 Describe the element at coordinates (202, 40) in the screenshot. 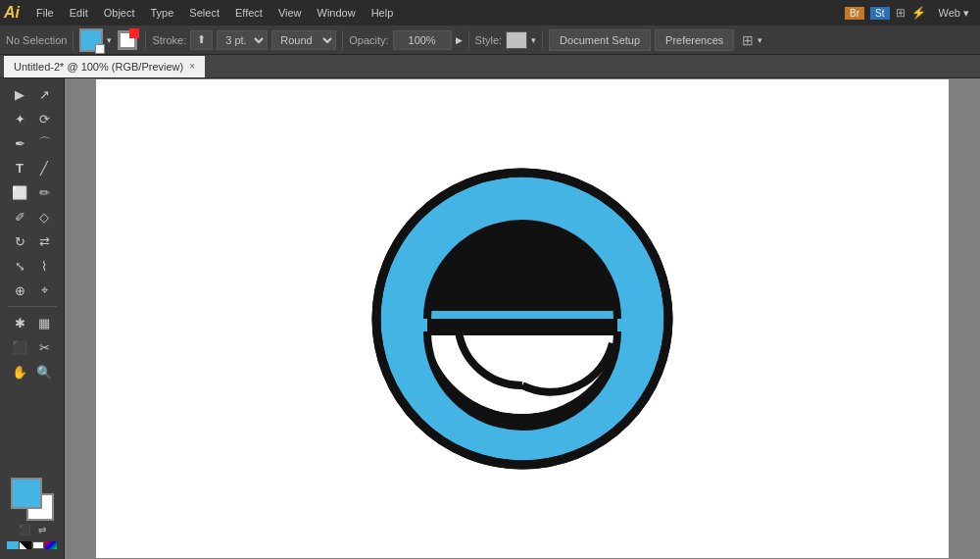

I see `stroke-up-btn: ⬆` at that location.